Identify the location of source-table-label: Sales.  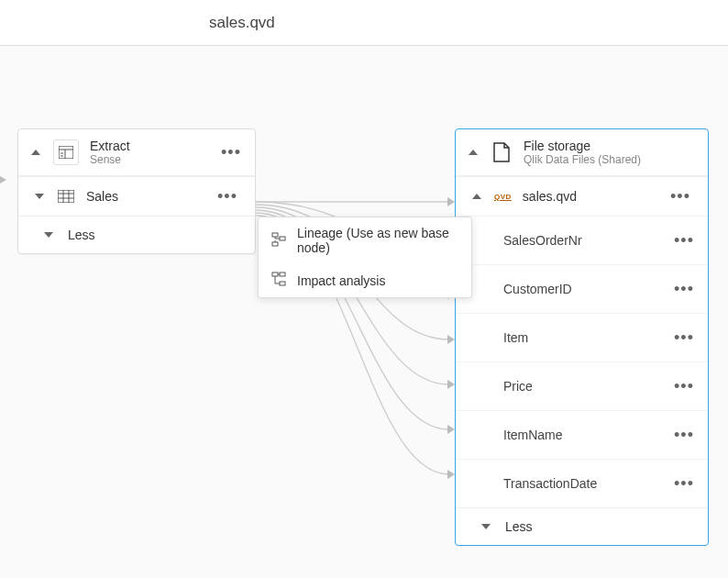
(145, 196).